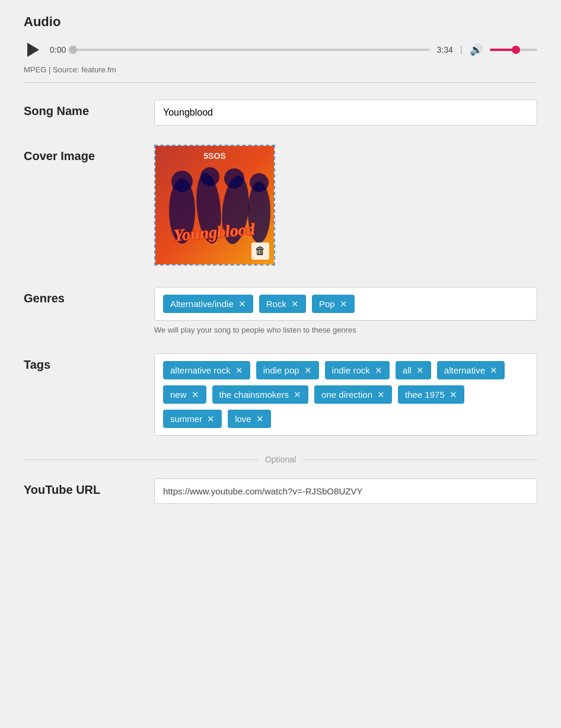 The height and width of the screenshot is (728, 561). Describe the element at coordinates (276, 304) in the screenshot. I see `genre-chip-text: Rock` at that location.